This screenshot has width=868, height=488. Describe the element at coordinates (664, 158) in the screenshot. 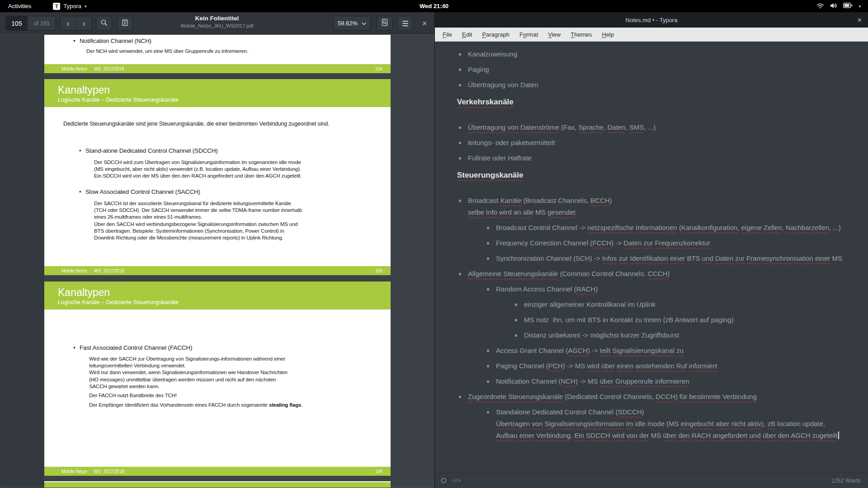

I see `list-item-line: Fullrate oder Halfrate` at that location.